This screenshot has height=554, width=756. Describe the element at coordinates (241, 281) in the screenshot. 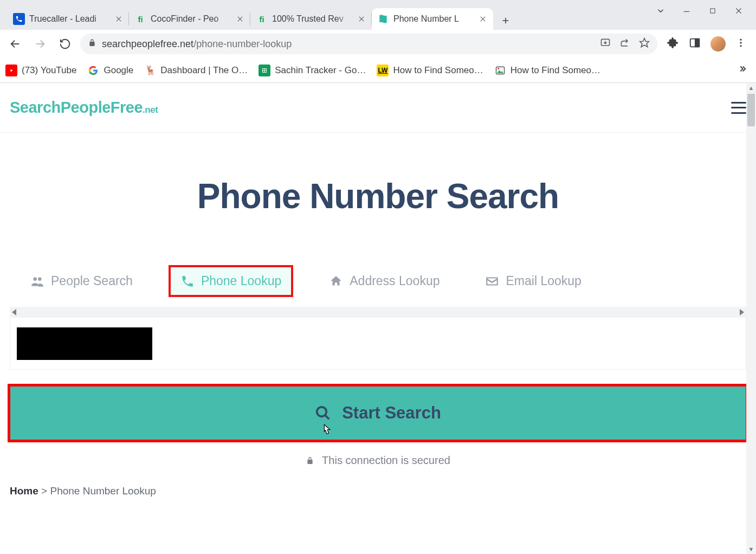

I see `tab-label: Phone Lookup` at that location.